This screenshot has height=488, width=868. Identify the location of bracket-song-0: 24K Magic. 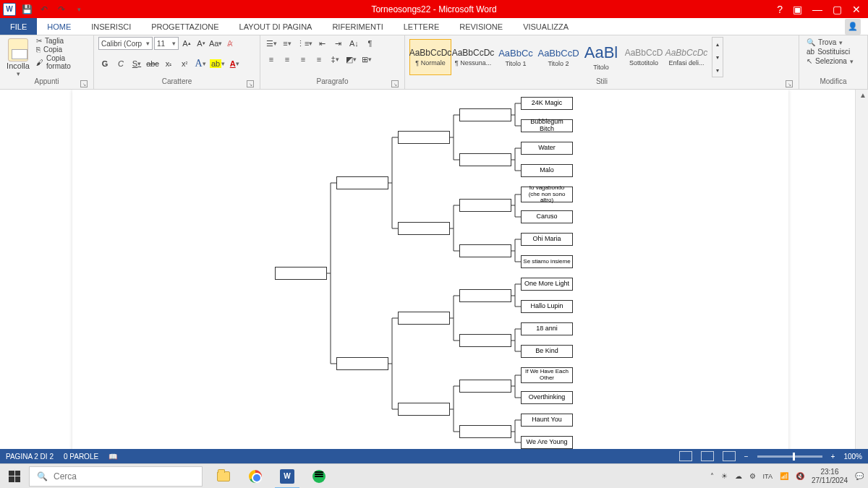
(547, 103).